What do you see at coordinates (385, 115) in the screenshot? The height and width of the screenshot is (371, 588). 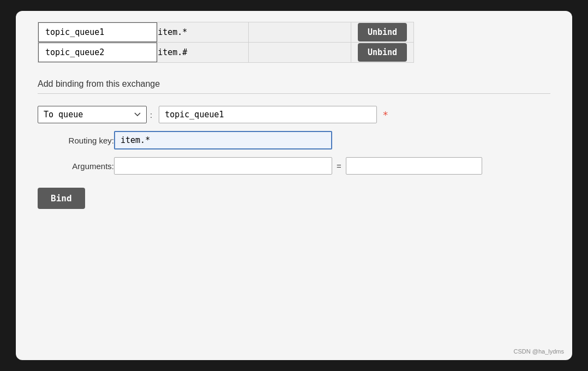 I see `required-indicator: *` at bounding box center [385, 115].